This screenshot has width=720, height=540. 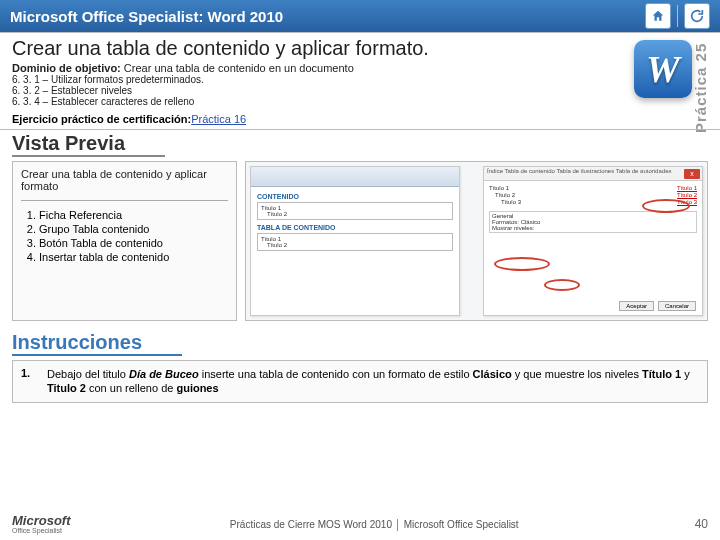 I want to click on list-item: Insertar tabla de contenido, so click(x=134, y=257).